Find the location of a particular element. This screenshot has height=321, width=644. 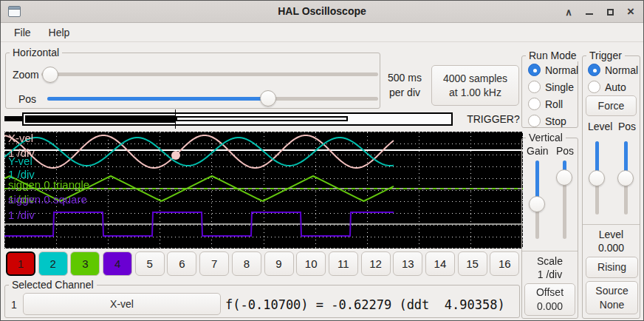

scope-label-ch4-name: siggen.0.square is located at coordinates (47, 200).